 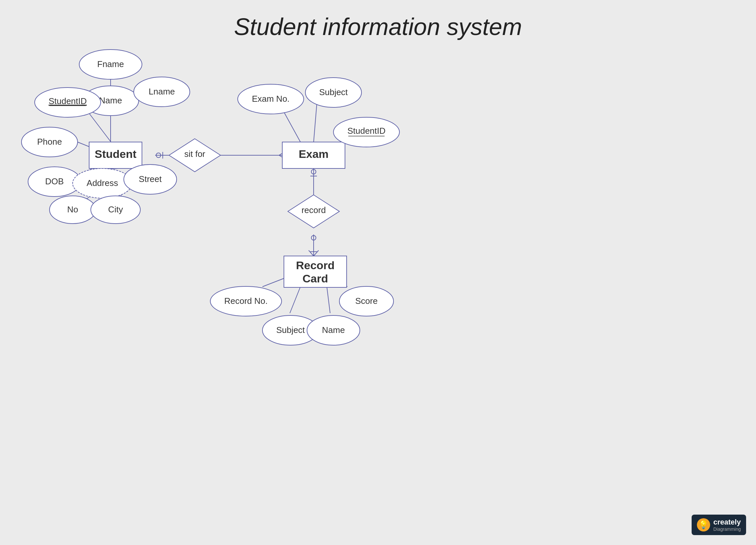 What do you see at coordinates (116, 209) in the screenshot?
I see `svg-text: City` at bounding box center [116, 209].